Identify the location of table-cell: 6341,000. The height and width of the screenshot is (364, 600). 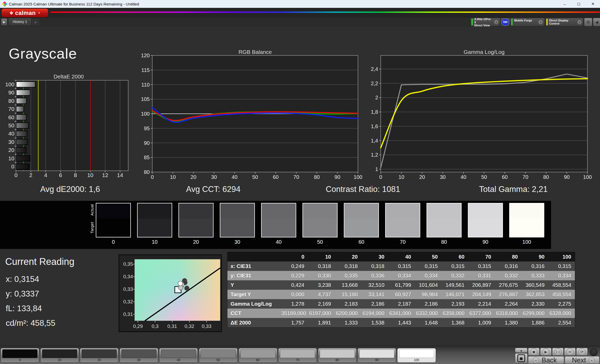
(401, 313).